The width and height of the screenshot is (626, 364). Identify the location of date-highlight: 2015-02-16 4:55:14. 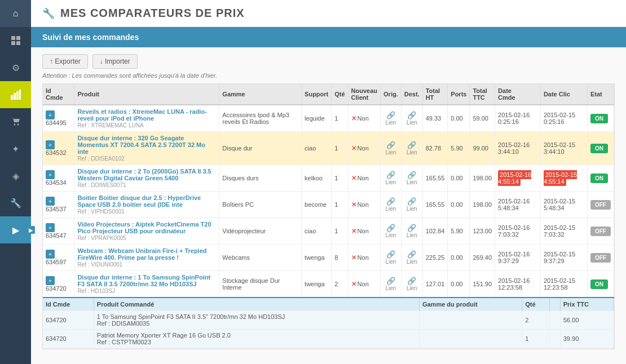
(514, 178).